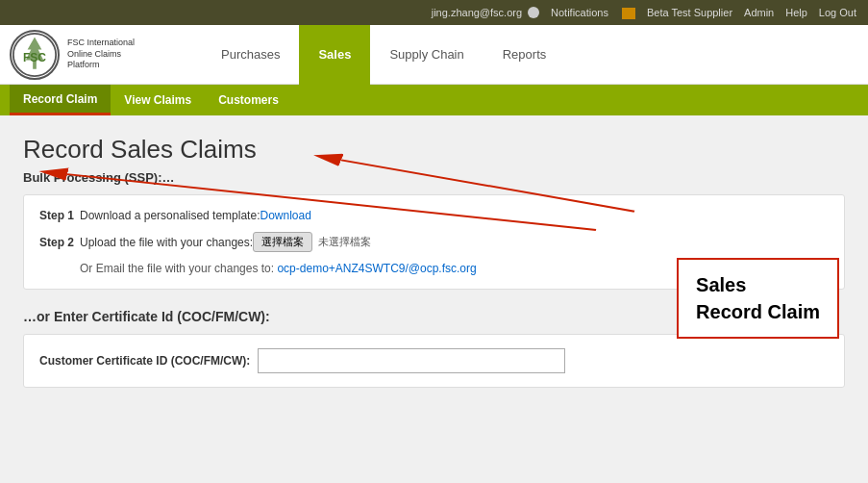 The image size is (868, 483). I want to click on sub-nav: Record Claim View Claims Customers, so click(434, 100).